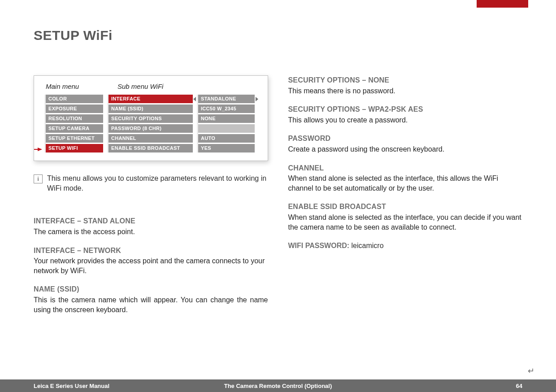 Image resolution: width=556 pixels, height=392 pixels. What do you see at coordinates (151, 305) in the screenshot?
I see `section-body: This is the camera name which will appea…` at bounding box center [151, 305].